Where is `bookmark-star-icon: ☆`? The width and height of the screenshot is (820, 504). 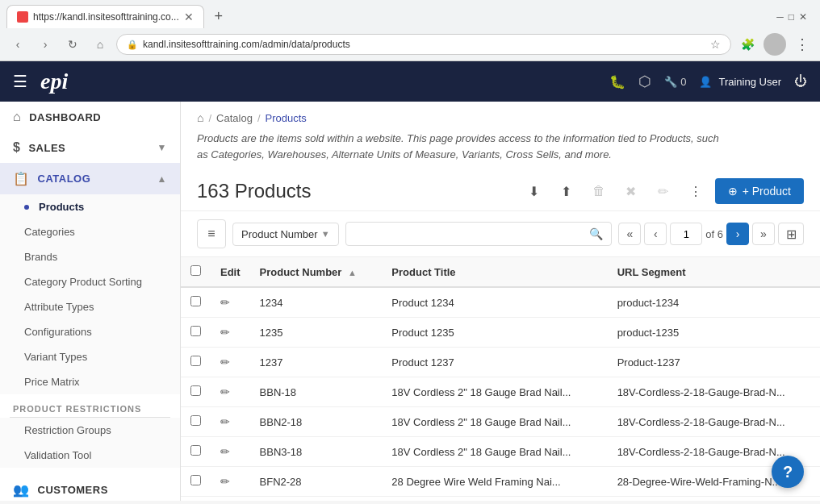
bookmark-star-icon: ☆ is located at coordinates (715, 44).